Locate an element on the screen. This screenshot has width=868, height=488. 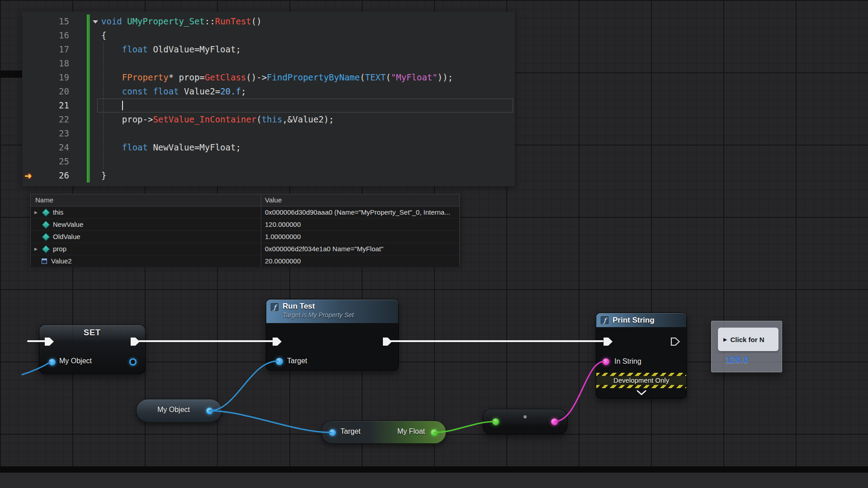
variable-value: 20.0000000 is located at coordinates (360, 261).